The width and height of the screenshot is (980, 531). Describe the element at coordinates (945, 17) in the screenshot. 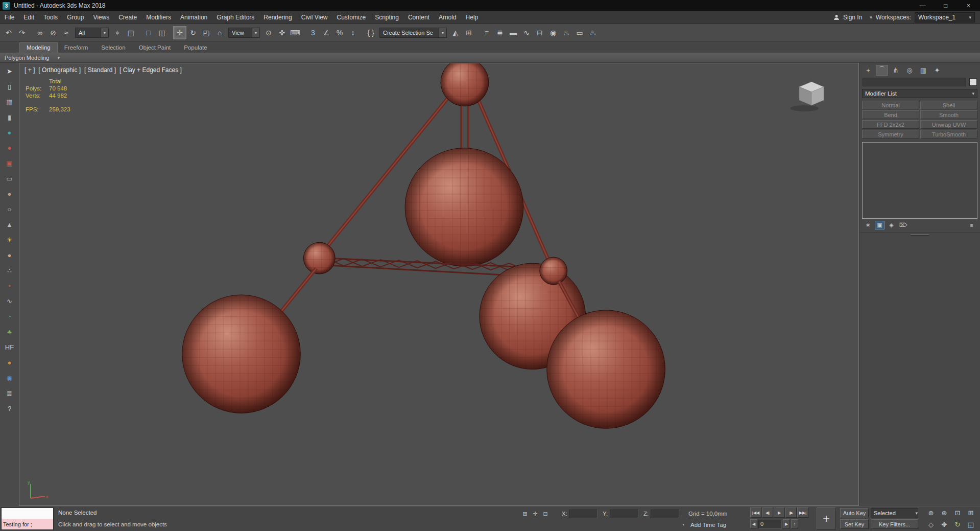

I see `workspace-dropdown: Workspace_1 ▾` at that location.